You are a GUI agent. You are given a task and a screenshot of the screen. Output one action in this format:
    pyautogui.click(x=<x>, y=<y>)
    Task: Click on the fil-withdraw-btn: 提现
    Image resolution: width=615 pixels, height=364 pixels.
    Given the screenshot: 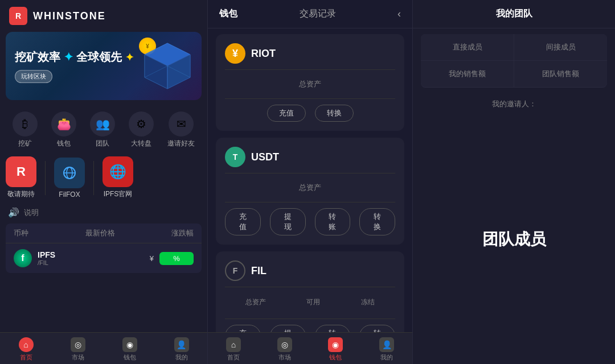 What is the action you would take?
    pyautogui.click(x=288, y=329)
    